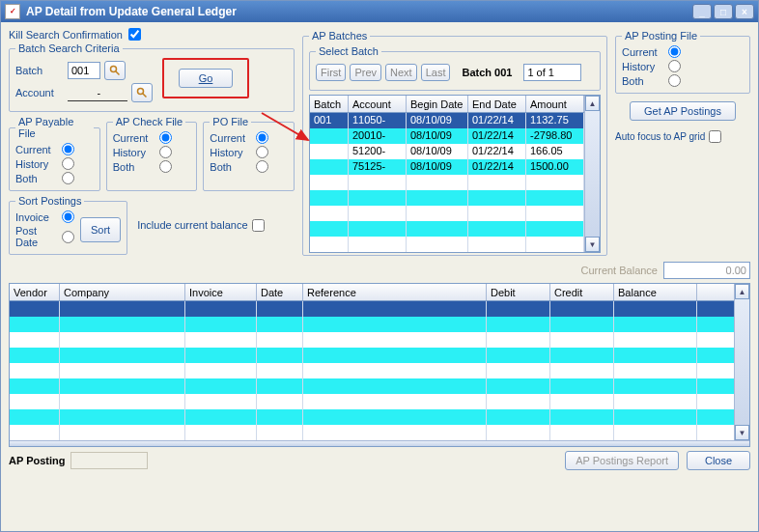  What do you see at coordinates (380, 443) in the screenshot?
I see `detail-scrollbar-h` at bounding box center [380, 443].